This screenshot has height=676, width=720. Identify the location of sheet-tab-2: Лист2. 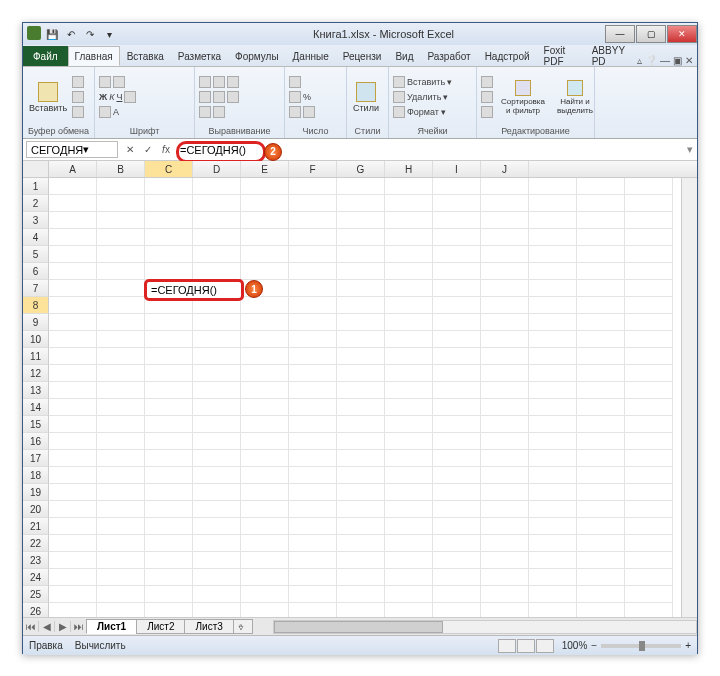
(160, 626).